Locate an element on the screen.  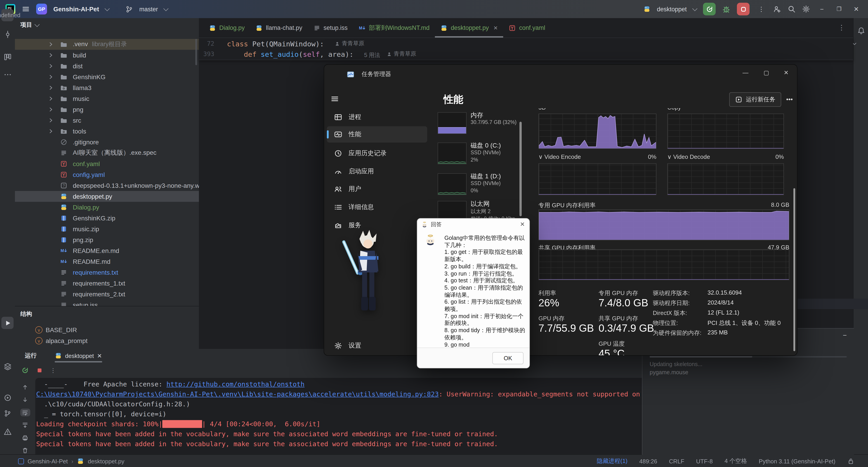
stop-icon is located at coordinates (39, 370).